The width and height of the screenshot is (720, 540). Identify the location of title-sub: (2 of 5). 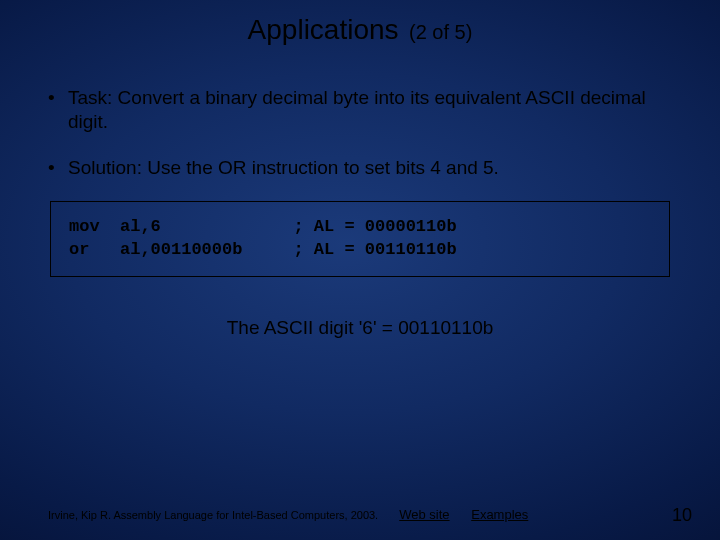
(440, 32).